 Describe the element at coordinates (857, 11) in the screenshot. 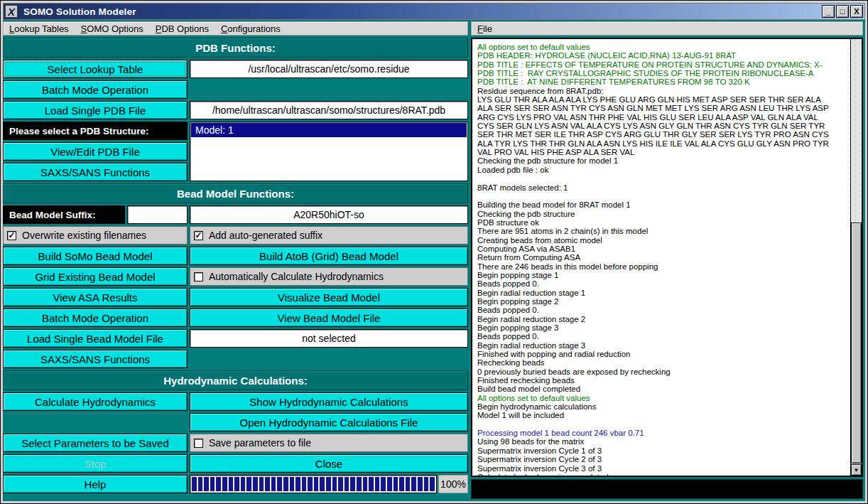

I see `close-window-button: X` at that location.